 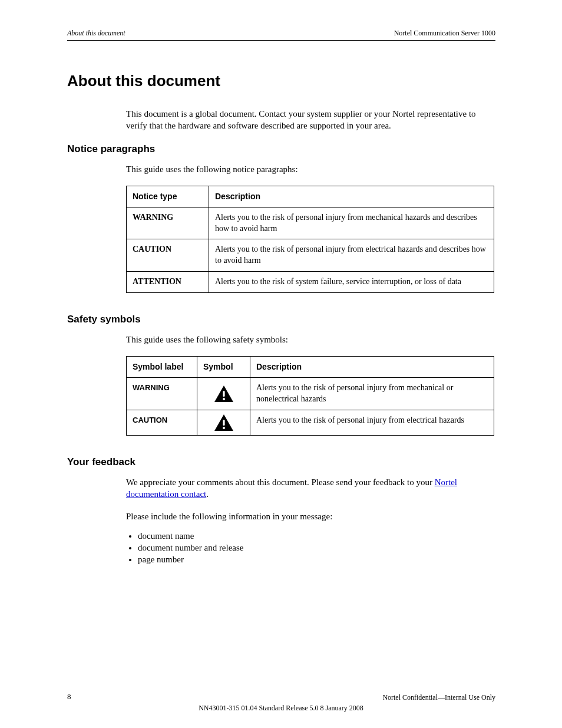 What do you see at coordinates (282, 319) in the screenshot?
I see `safety-symbols-heading: Safety symbols` at bounding box center [282, 319].